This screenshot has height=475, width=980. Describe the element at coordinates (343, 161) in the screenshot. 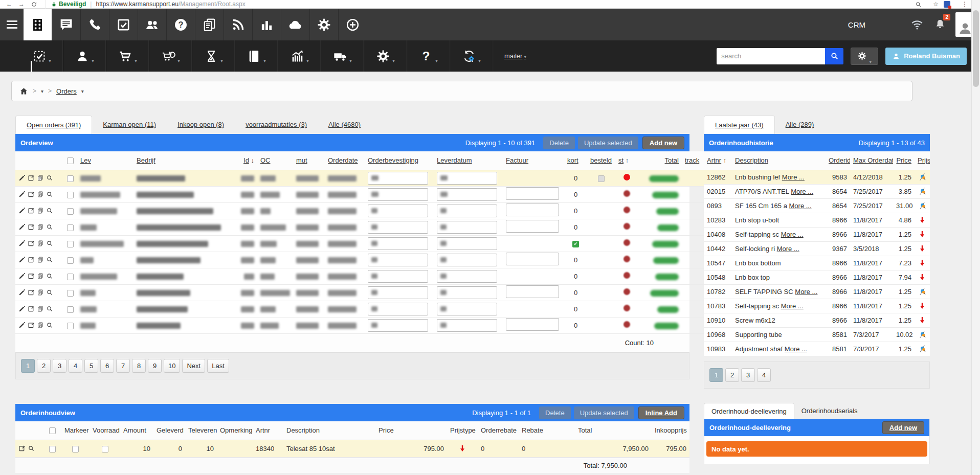

I see `col-orderdate: Orderdate` at that location.